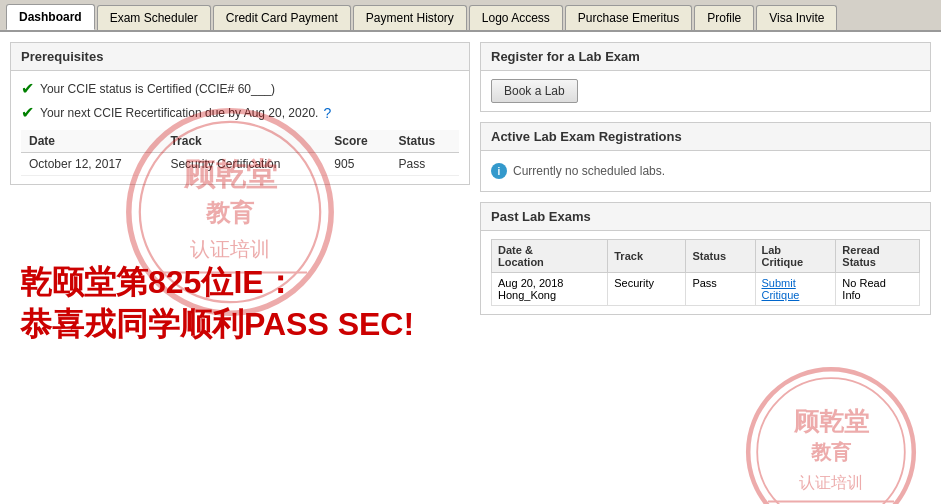  I want to click on tab-credit-card: Credit Card Payment, so click(282, 18).